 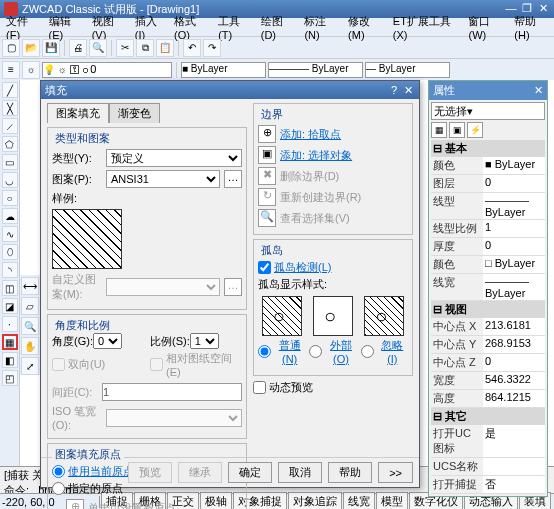 What do you see at coordinates (10, 126) in the screenshot?
I see `pline-icon: ⟋` at bounding box center [10, 126].